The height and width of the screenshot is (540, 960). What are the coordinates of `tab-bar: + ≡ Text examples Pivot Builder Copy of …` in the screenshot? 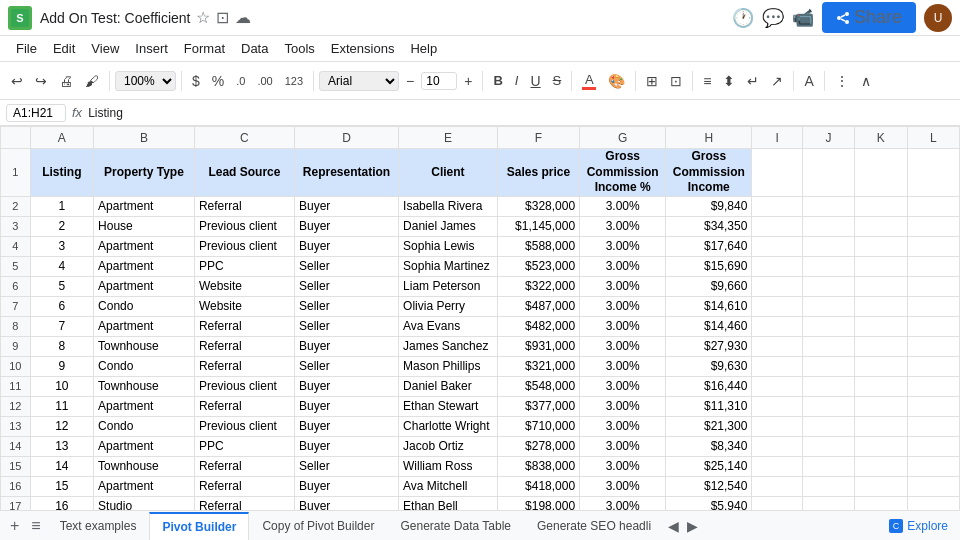 It's located at (480, 525).